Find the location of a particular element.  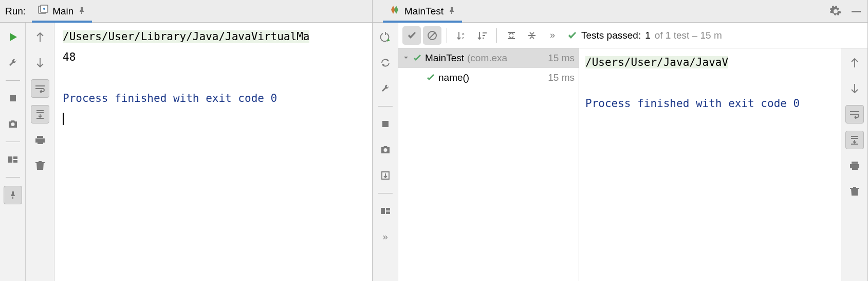

rerun-button is located at coordinates (13, 37).